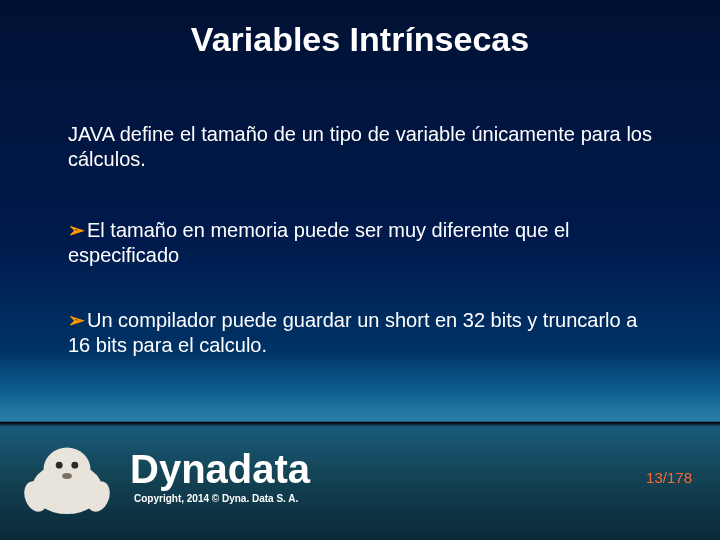 Image resolution: width=720 pixels, height=540 pixels. Describe the element at coordinates (220, 469) in the screenshot. I see `logo-text: Dynadata` at that location.